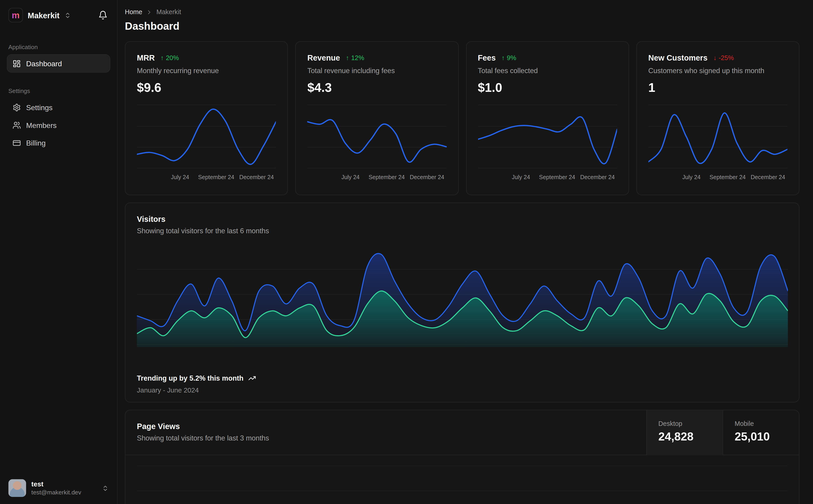 This screenshot has width=813, height=504. Describe the element at coordinates (547, 118) in the screenshot. I see `stat-card-fees: Fees ↑9% Total fees collected $1.0 July …` at that location.